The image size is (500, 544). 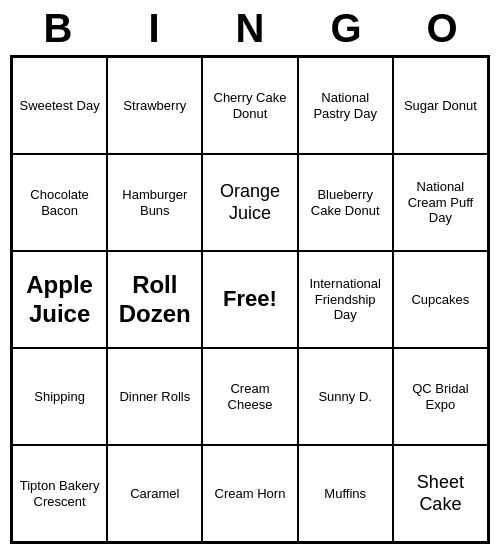 What do you see at coordinates (346, 106) in the screenshot?
I see `cell-r0-c3: National Pastry Day` at bounding box center [346, 106].